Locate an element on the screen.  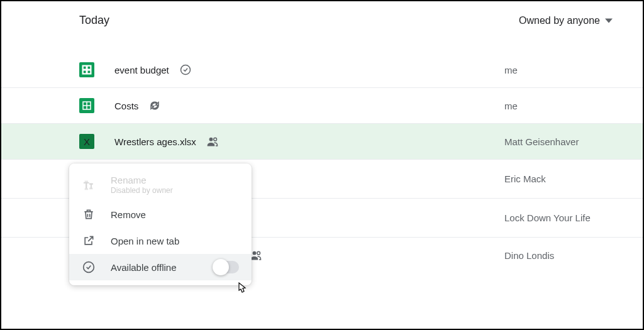
file-name: Wrestlers ages.xlsx is located at coordinates (155, 142).